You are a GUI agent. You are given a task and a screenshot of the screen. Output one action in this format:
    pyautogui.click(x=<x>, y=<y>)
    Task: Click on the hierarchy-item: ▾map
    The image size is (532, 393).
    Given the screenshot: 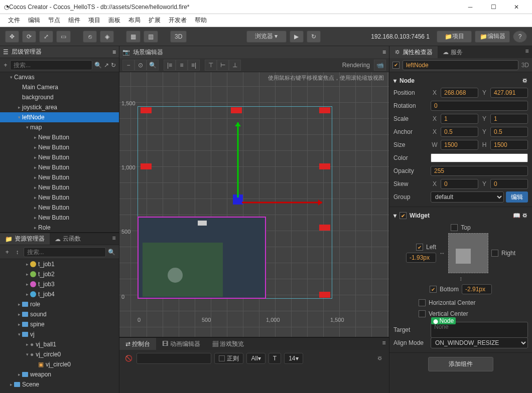 What is the action you would take?
    pyautogui.click(x=59, y=127)
    